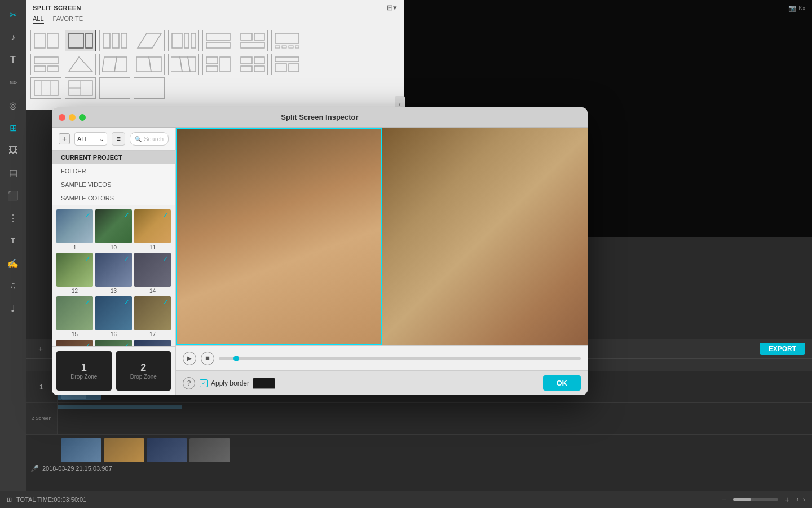  What do you see at coordinates (74, 230) in the screenshot?
I see `media-thumb-1: ✓ 1` at bounding box center [74, 230].